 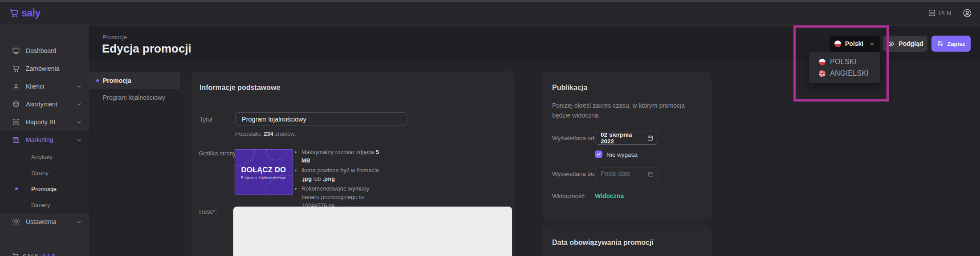 I want to click on tab-promocja: Promocja, so click(x=134, y=81).